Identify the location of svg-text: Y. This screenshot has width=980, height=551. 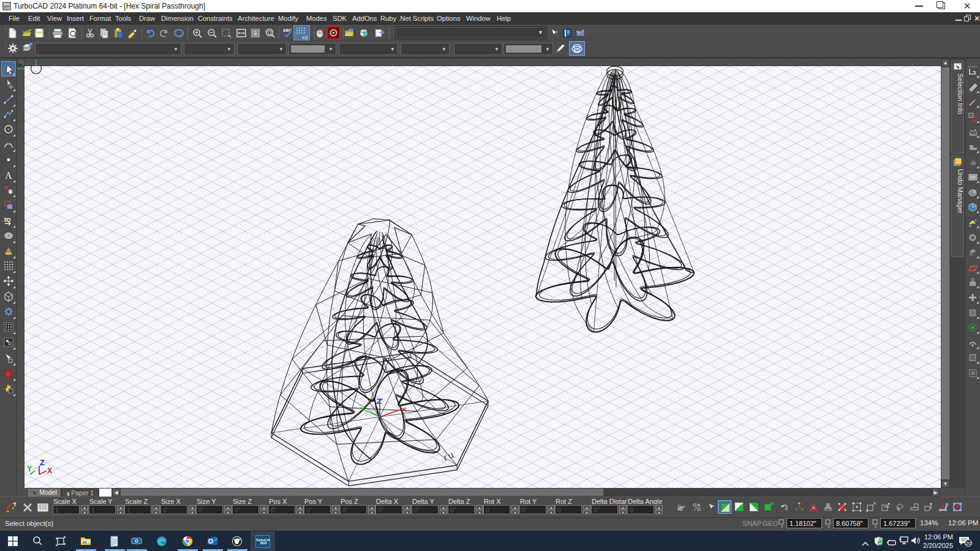
(29, 469).